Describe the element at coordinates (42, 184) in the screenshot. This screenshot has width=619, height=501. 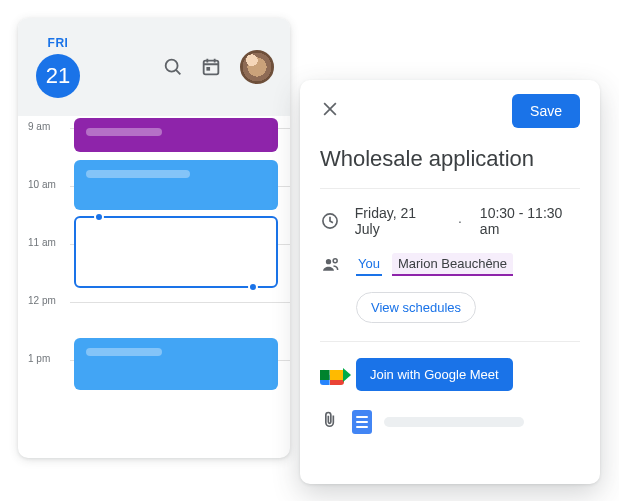
I see `hour-label: 10 am` at that location.